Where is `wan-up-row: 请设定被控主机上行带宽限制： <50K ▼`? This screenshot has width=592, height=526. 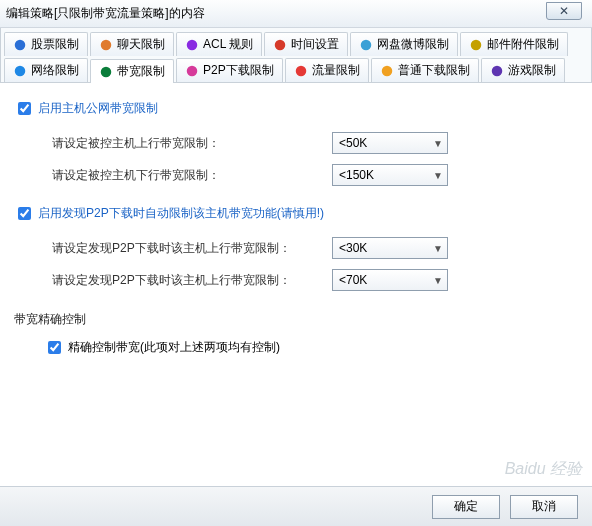
wan-up-row: 请设定被控主机上行带宽限制： <50K ▼ is located at coordinates (315, 143).